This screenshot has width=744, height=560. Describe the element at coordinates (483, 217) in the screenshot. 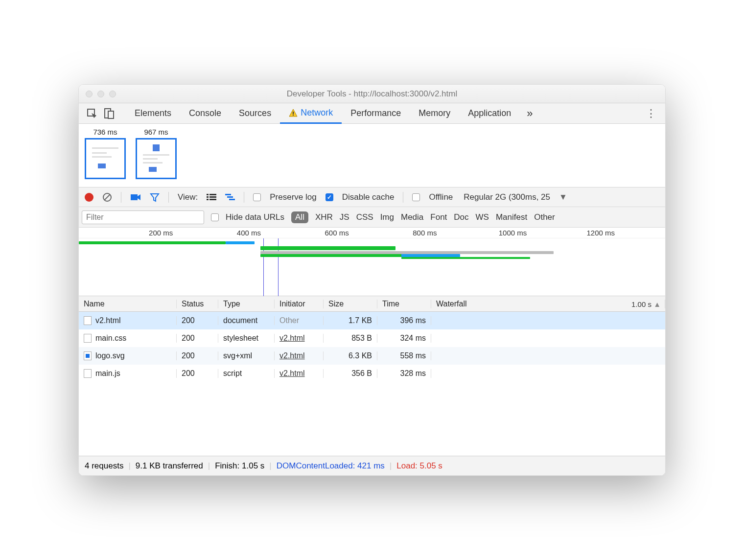

I see `filter-type-ws: WS` at that location.